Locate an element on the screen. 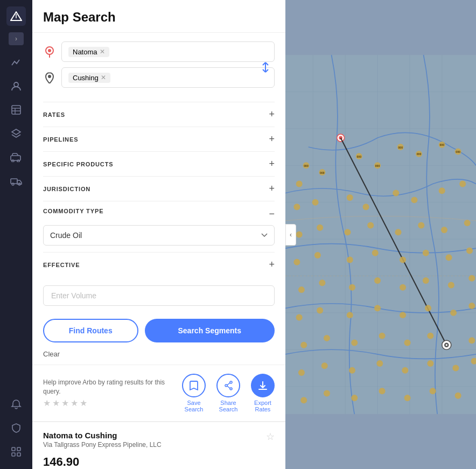 This screenshot has height=469, width=476. star-2: ★ is located at coordinates (56, 403).